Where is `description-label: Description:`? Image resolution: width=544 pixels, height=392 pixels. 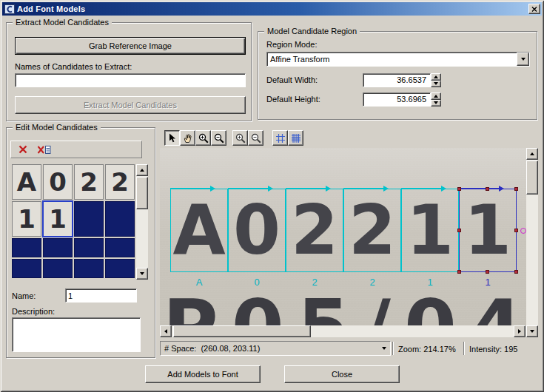
description-label: Description: is located at coordinates (33, 311).